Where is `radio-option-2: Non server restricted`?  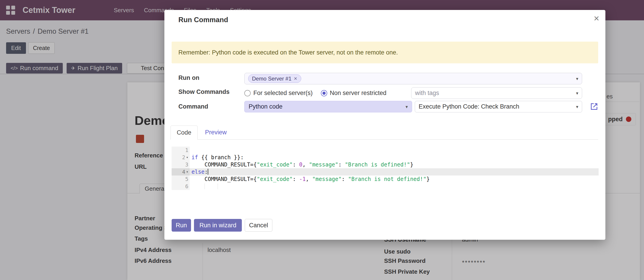
radio-option-2: Non server restricted is located at coordinates (354, 93).